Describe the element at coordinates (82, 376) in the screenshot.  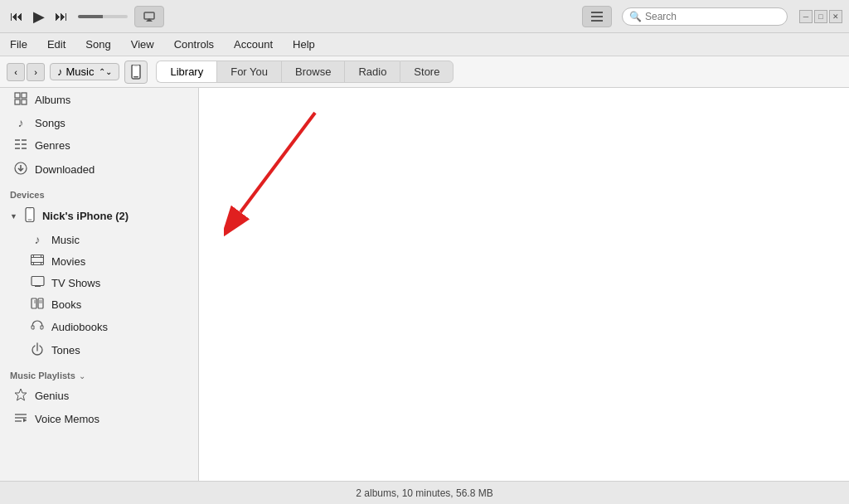
I see `playlists-chevron-icon: ⌄` at that location.